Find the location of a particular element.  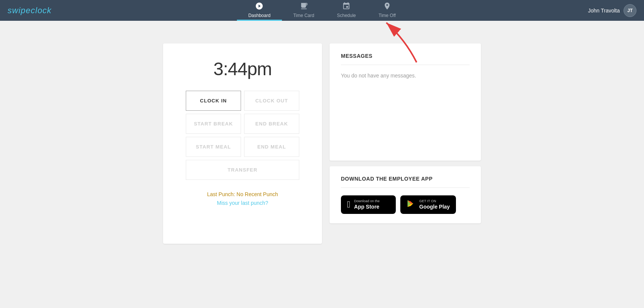

nav-item-schedule: Schedule is located at coordinates (346, 11).